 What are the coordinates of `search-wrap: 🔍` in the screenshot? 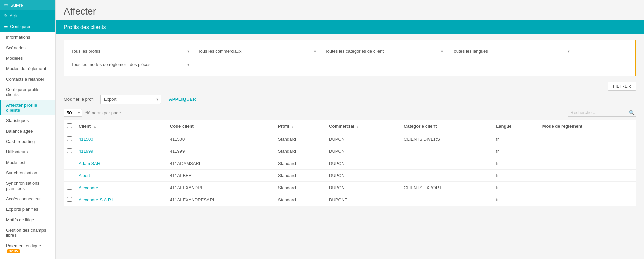 It's located at (602, 113).